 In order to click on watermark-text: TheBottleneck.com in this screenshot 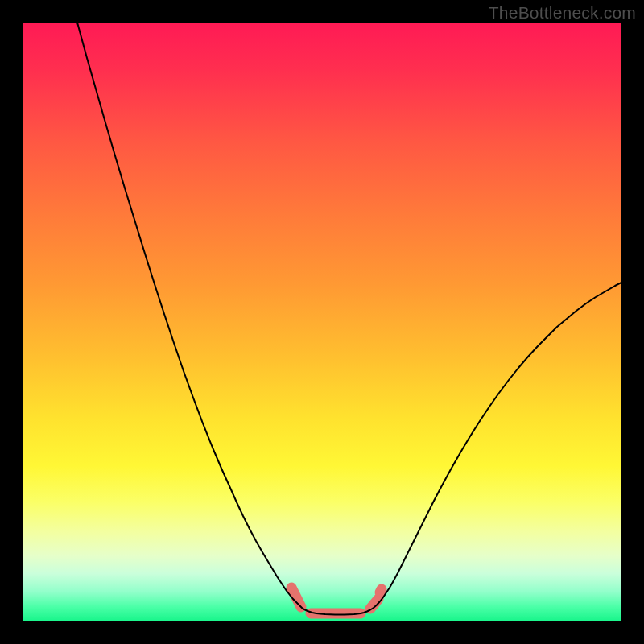, I will do `click(562, 13)`.